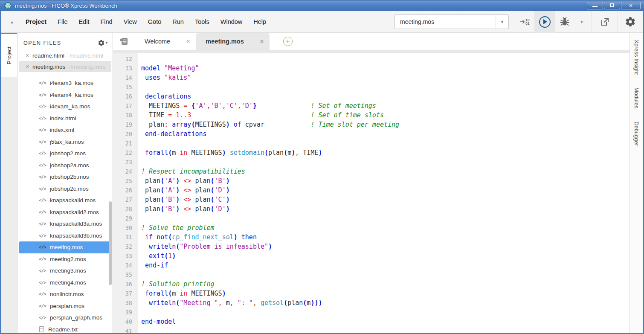  I want to click on new-tab-button: +, so click(288, 41).